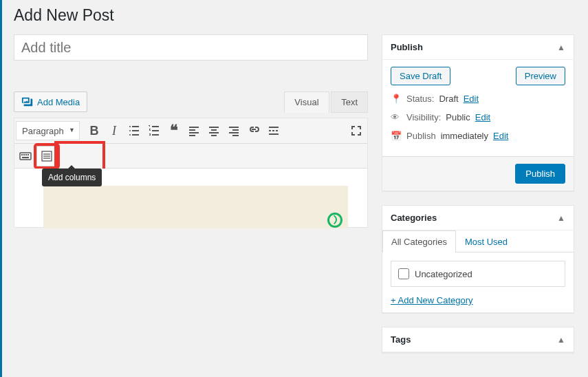 The image size is (588, 377). I want to click on blockquote-button: ❝, so click(174, 131).